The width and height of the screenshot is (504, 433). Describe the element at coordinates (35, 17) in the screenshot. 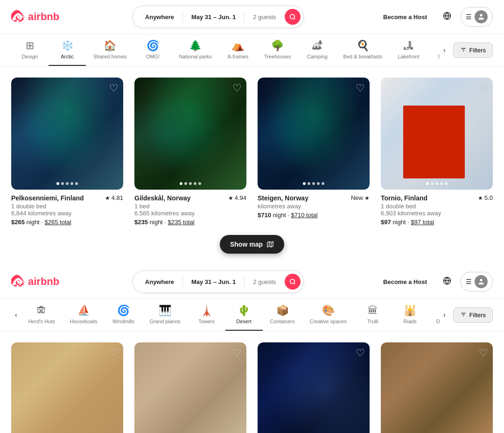

I see `logo: airbnb` at that location.